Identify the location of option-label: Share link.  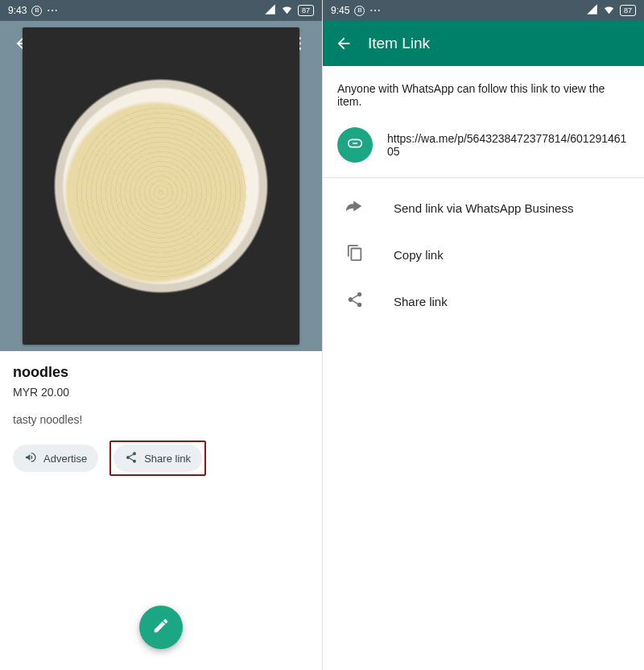
(420, 301).